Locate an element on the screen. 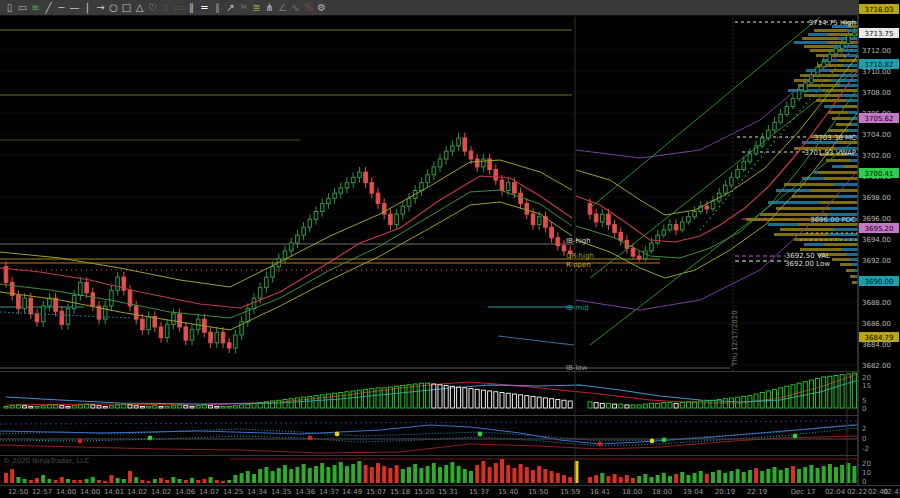 This screenshot has width=900, height=498. trash-icon: ▯ is located at coordinates (10, 8).